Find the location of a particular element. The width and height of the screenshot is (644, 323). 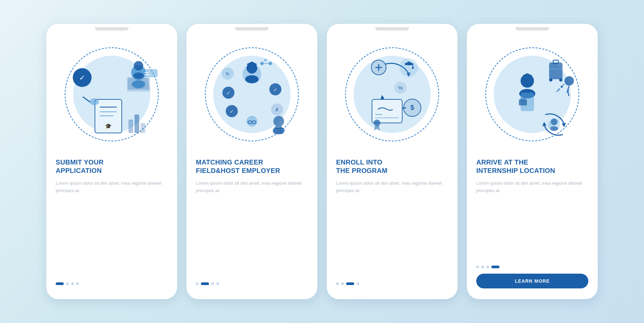

illustration-svg-3: $ % is located at coordinates (392, 94).